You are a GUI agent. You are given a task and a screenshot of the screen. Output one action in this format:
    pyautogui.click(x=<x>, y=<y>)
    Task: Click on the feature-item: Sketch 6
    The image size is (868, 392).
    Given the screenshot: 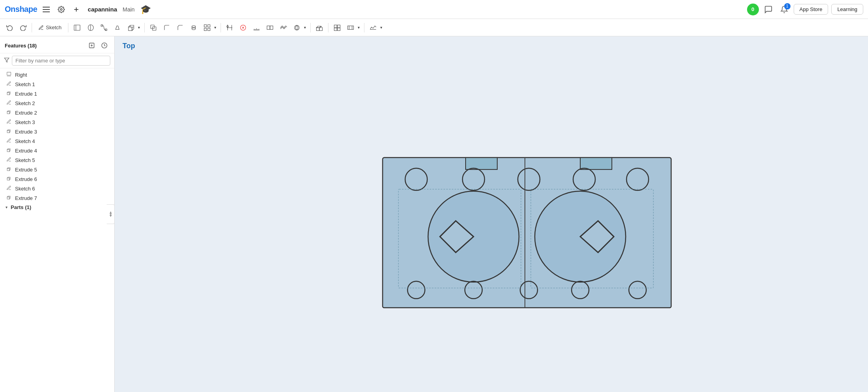 What is the action you would take?
    pyautogui.click(x=57, y=188)
    